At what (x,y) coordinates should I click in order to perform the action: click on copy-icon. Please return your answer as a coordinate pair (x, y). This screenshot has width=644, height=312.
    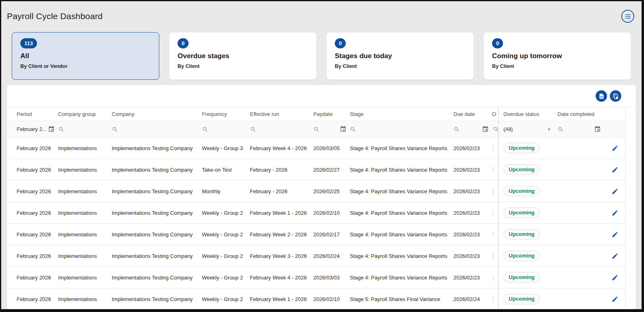
    Looking at the image, I should click on (616, 96).